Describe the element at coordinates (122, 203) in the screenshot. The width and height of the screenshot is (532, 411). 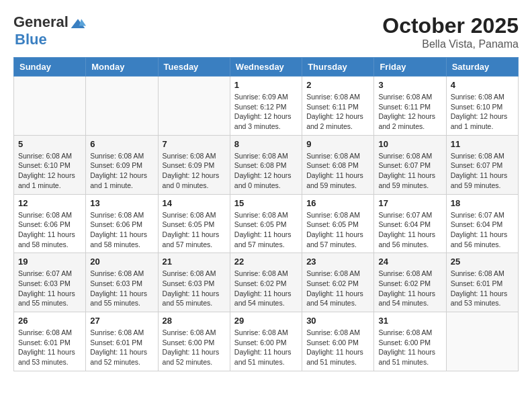
I see `day-number: 13` at that location.